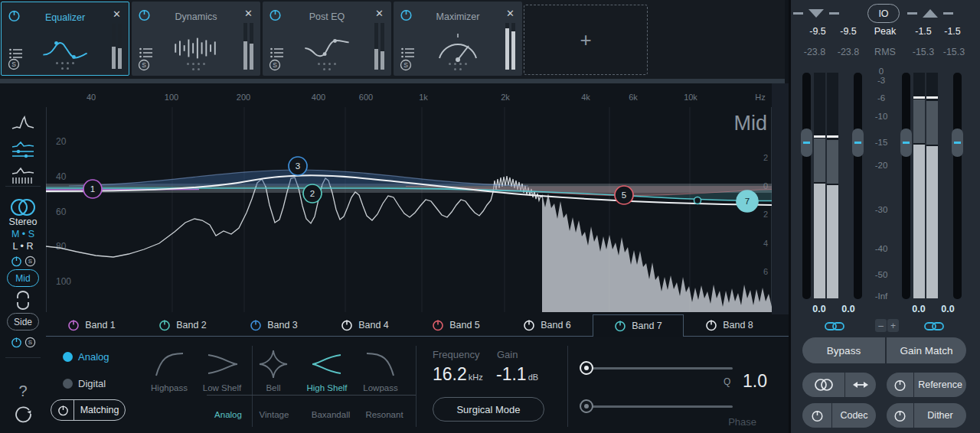  Describe the element at coordinates (17, 343) in the screenshot. I see `side-power-icon` at that location.